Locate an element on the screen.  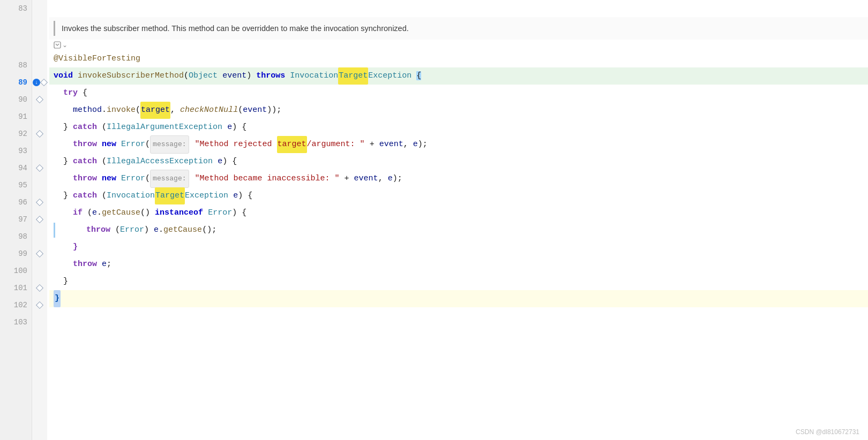
code-line-101: } is located at coordinates (459, 282).